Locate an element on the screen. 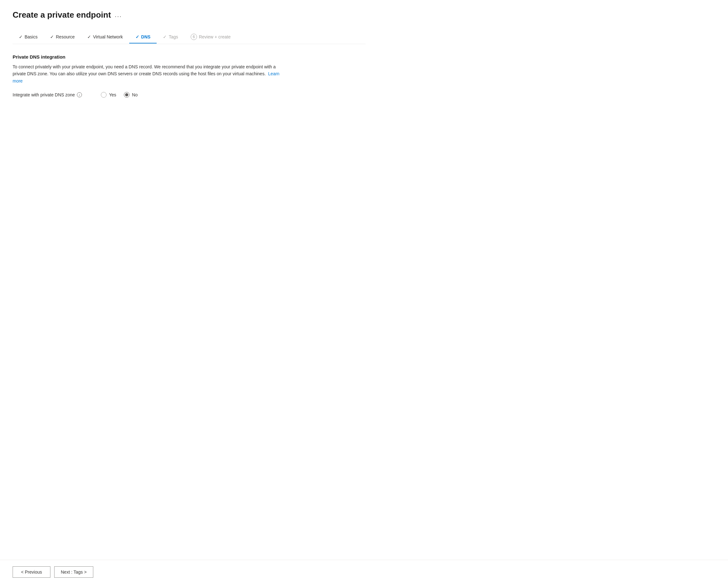 The image size is (728, 584). radio-yes-label: Yes is located at coordinates (113, 95).